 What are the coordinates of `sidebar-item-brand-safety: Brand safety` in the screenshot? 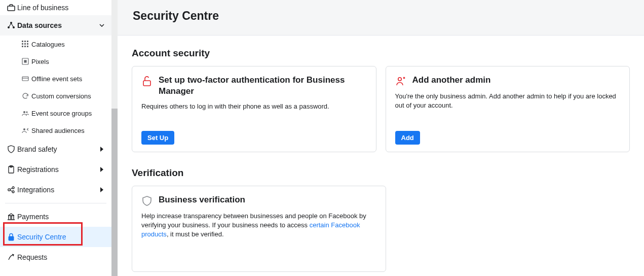 It's located at (56, 149).